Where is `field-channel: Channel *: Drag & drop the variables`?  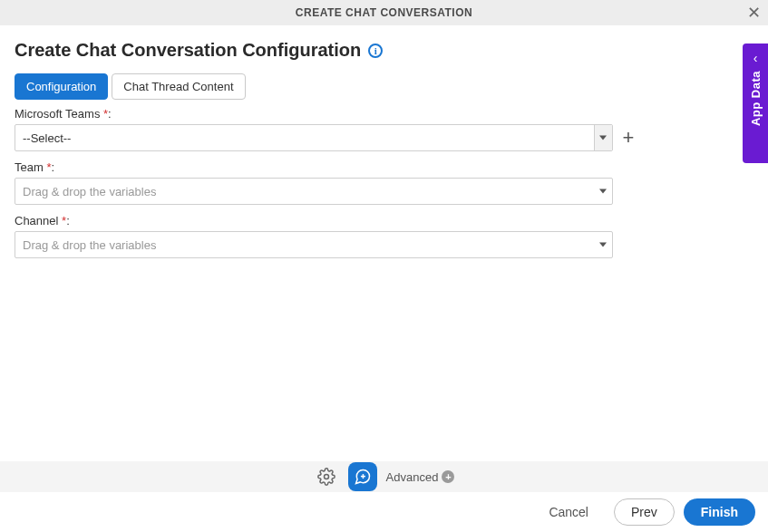 field-channel: Channel *: Drag & drop the variables is located at coordinates (384, 236).